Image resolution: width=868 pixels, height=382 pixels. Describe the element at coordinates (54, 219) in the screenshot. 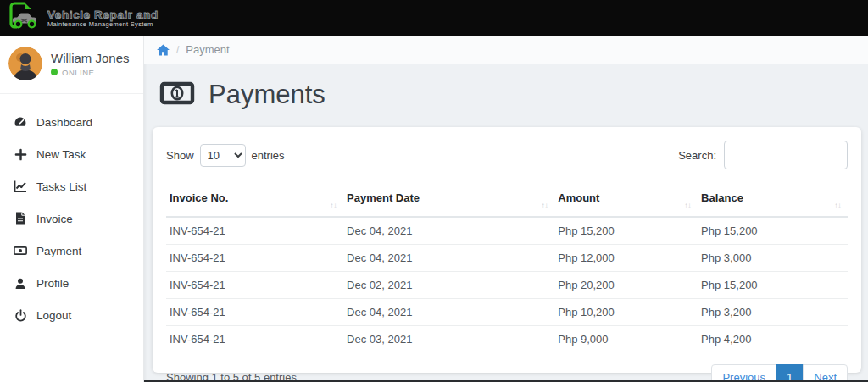

I see `sidebar-item-label: Invoice` at that location.